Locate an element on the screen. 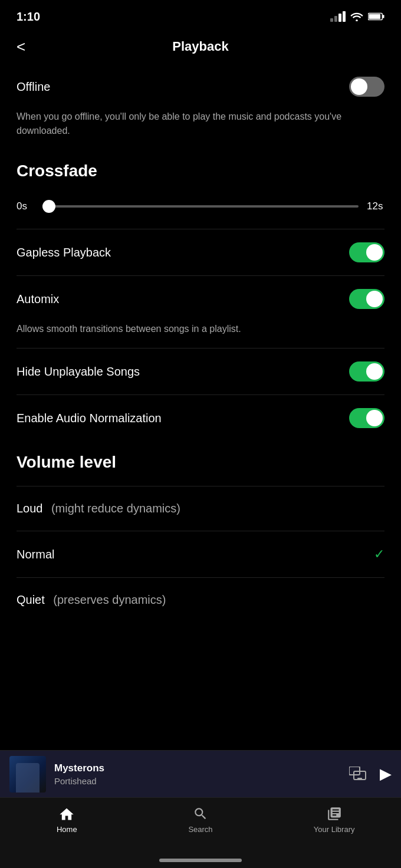 The image size is (401, 868). automix-toggle-knob is located at coordinates (374, 299).